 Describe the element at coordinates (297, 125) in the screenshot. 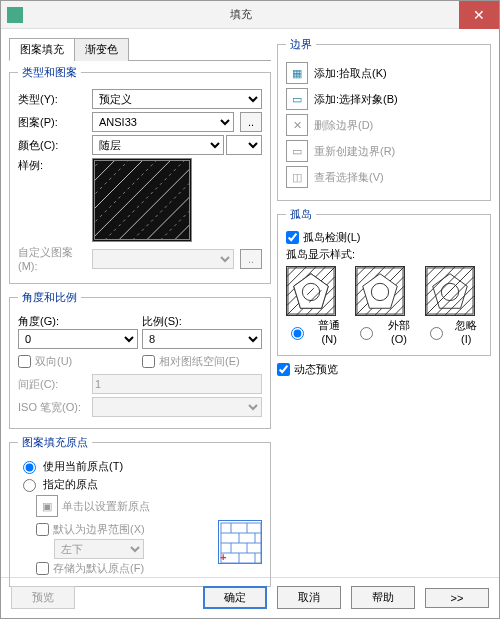

I see `remove-boundary-button: ✕` at that location.